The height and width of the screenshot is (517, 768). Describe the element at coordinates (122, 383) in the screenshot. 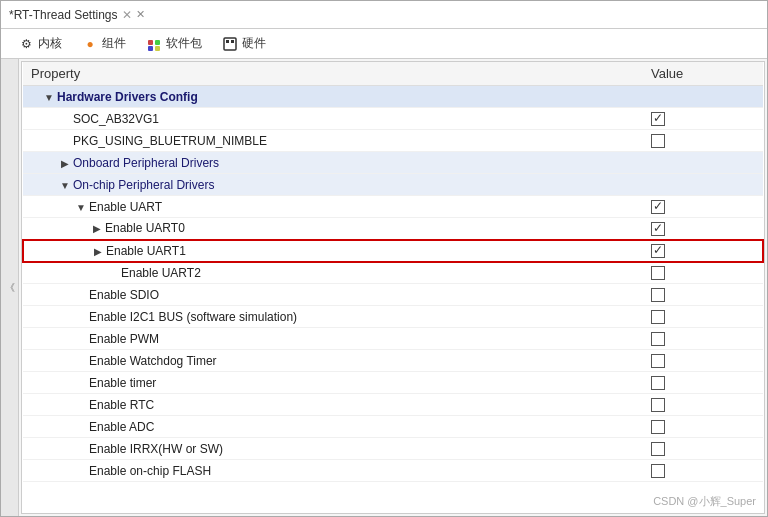

I see `row-label: Enable timer` at that location.